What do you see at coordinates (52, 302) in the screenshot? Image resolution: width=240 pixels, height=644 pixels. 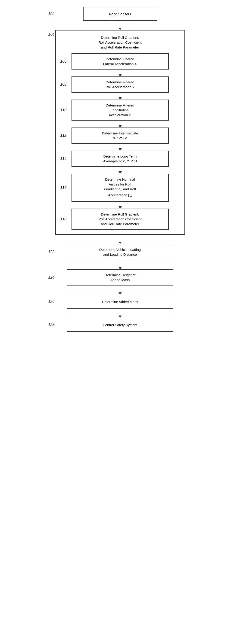 I see `ref-126: 126` at bounding box center [52, 302].